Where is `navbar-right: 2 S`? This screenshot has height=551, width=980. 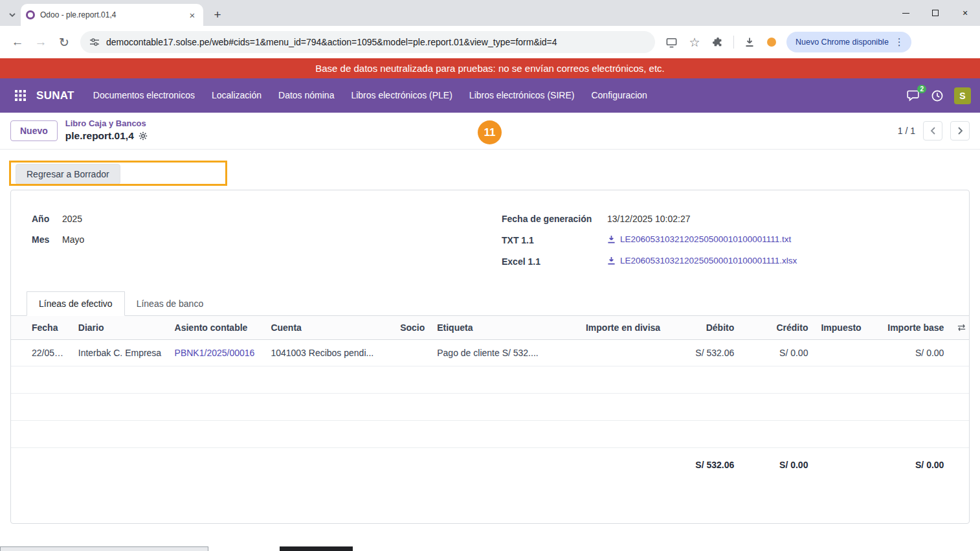
navbar-right: 2 S is located at coordinates (939, 96).